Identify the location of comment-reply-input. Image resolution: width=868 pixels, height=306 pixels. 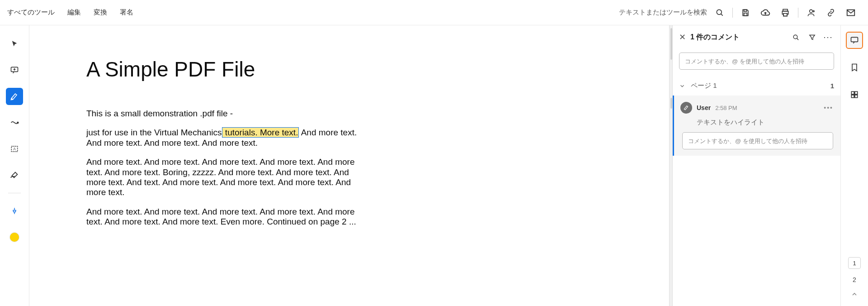
(758, 141).